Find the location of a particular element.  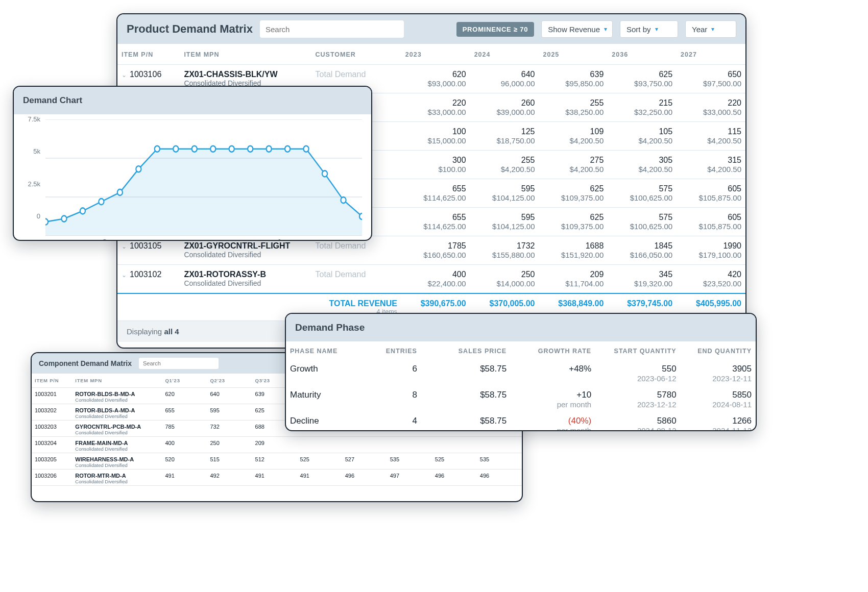

phase-end: 39052023-12-11 is located at coordinates (718, 373).